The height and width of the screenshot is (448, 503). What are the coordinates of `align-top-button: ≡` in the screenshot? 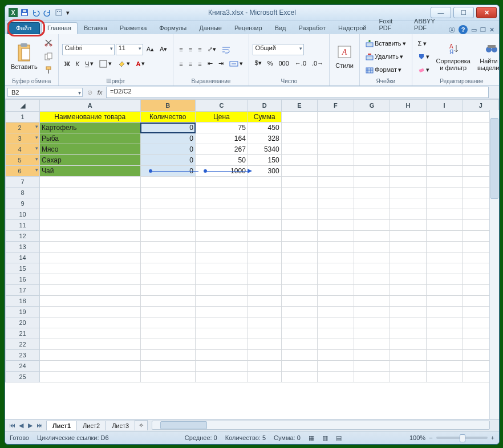 It's located at (181, 50).